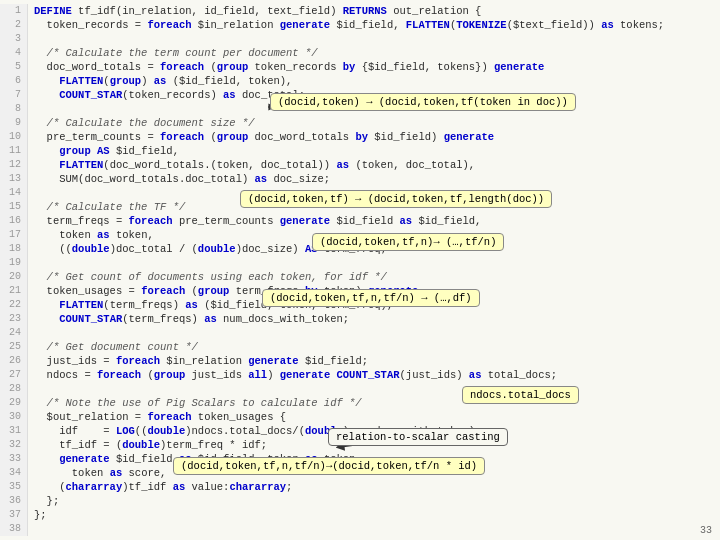 This screenshot has width=720, height=540. What do you see at coordinates (360, 235) in the screenshot?
I see `code-line: 17 token as token,` at bounding box center [360, 235].